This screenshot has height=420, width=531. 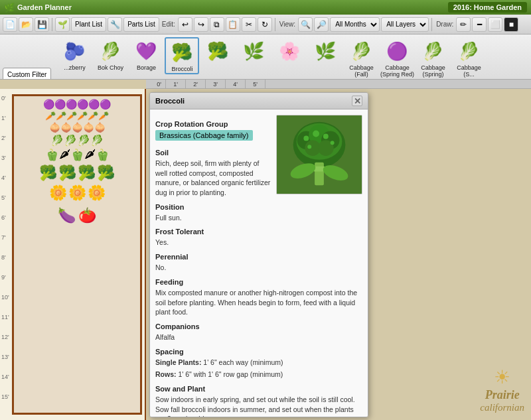 What do you see at coordinates (110, 54) in the screenshot?
I see `plant-item-bokchoy: 🥬 Bok Choy` at bounding box center [110, 54].